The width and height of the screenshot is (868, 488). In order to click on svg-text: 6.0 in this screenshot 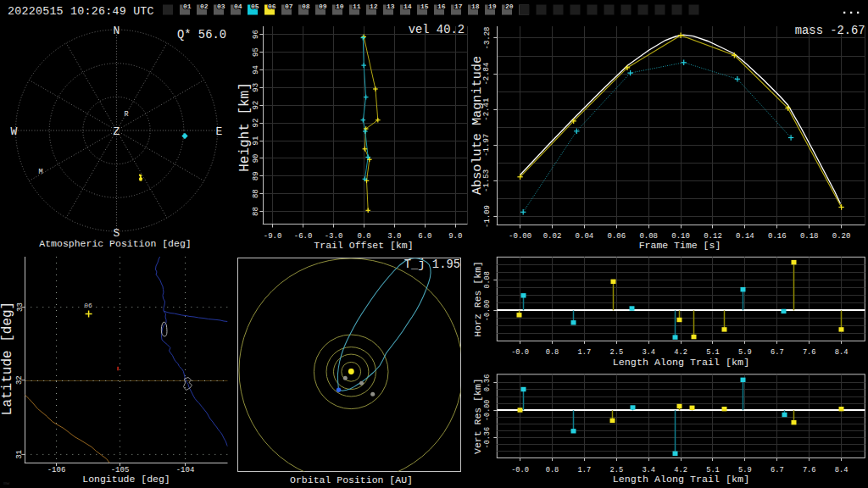, I will do `click(425, 236)`.